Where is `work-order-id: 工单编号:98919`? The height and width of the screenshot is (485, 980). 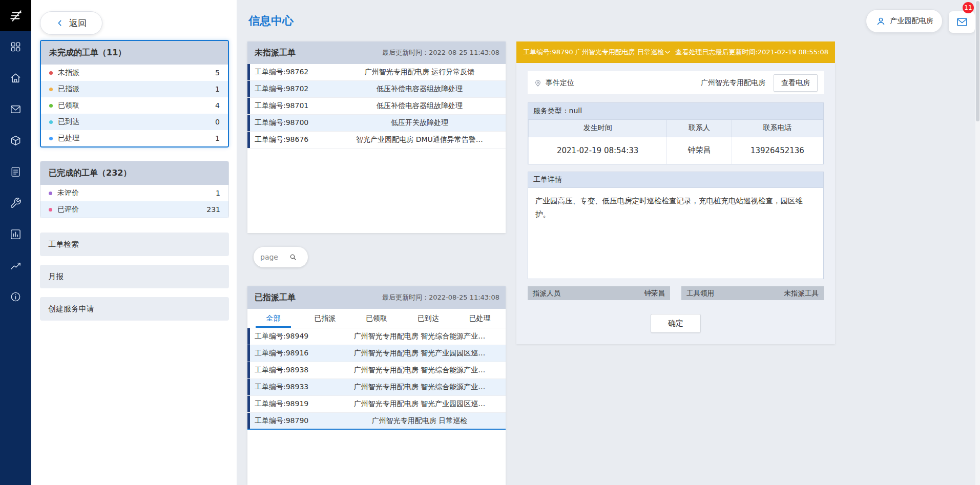 work-order-id: 工单编号:98919 is located at coordinates (290, 404).